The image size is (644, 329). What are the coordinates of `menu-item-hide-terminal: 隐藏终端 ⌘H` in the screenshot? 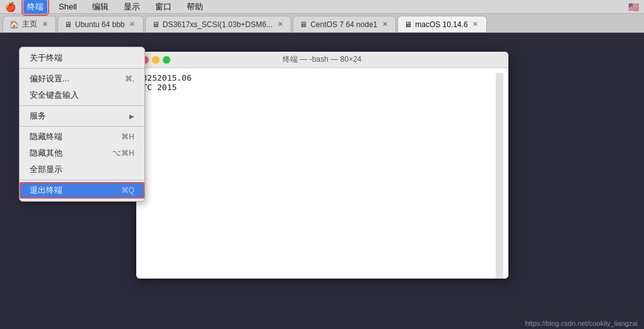 It's located at (82, 137).